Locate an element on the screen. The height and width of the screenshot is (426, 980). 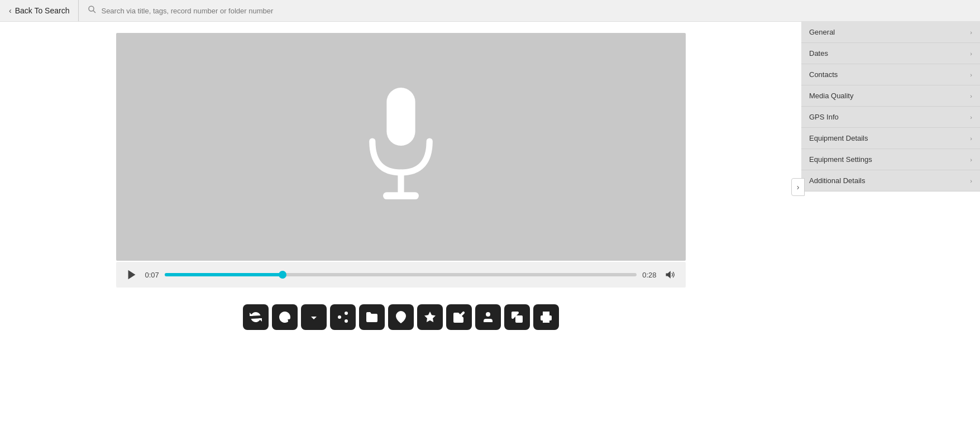
header: ‹ Back To Search is located at coordinates (490, 11).